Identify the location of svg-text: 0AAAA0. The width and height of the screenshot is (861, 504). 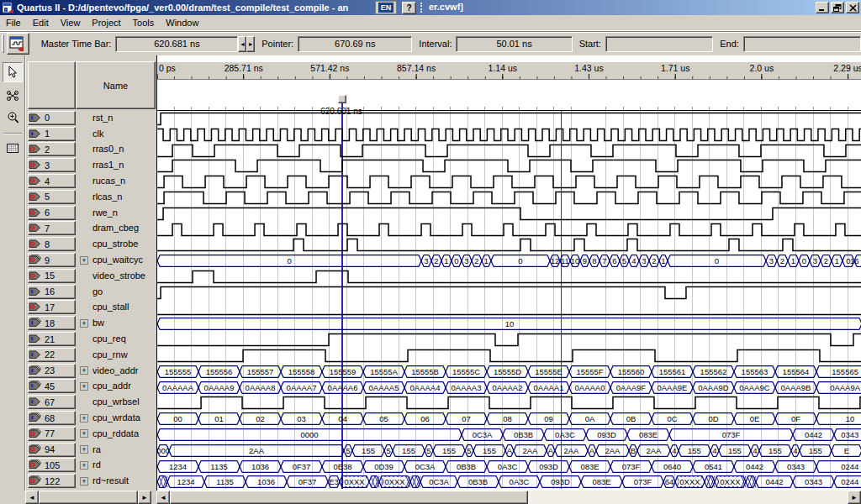
(590, 388).